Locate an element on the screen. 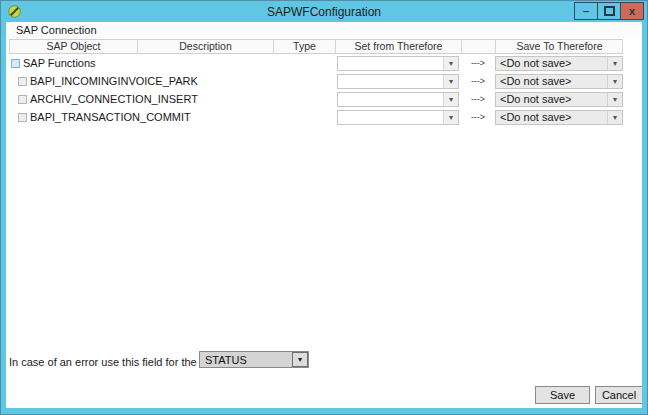  table-header-row: SAP Object Description Type Set from The… is located at coordinates (316, 46).